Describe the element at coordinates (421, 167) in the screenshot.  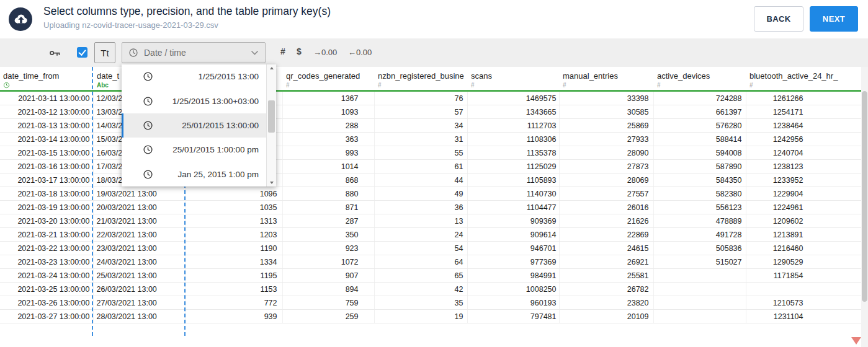
I see `table-cell: 61` at that location.